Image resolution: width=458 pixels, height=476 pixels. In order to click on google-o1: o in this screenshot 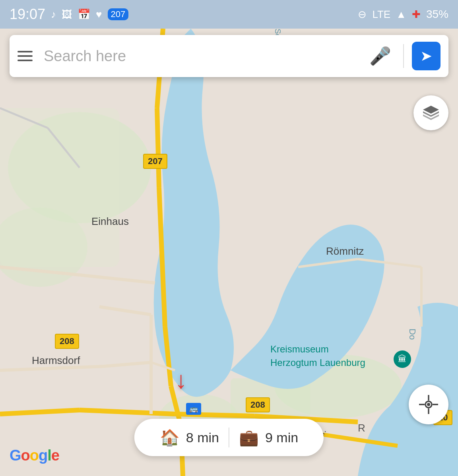, I will do `click(25, 455)`.